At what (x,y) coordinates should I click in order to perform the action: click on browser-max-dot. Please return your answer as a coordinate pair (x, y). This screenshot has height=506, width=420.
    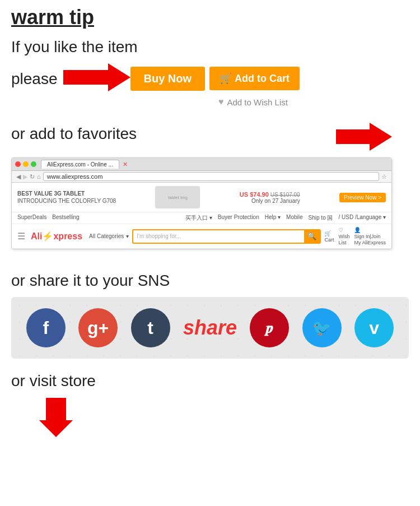
    Looking at the image, I should click on (34, 164).